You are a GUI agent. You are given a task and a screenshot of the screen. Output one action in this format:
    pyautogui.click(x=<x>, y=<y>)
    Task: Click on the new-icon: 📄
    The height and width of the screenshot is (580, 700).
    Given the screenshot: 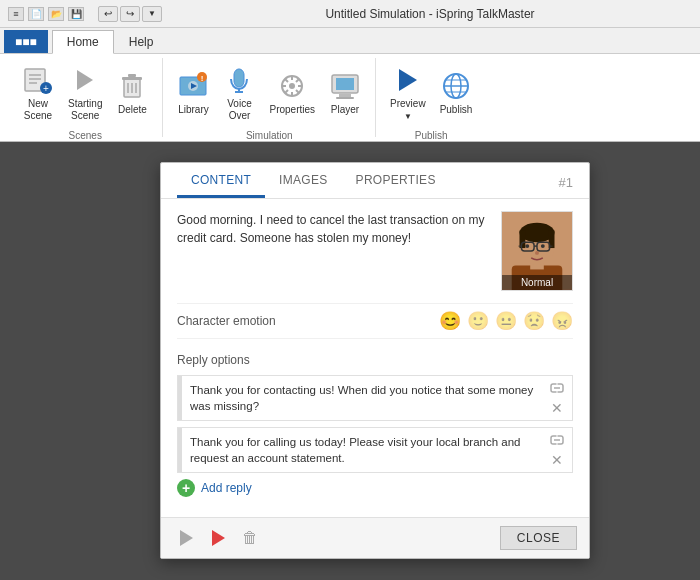 What is the action you would take?
    pyautogui.click(x=36, y=14)
    